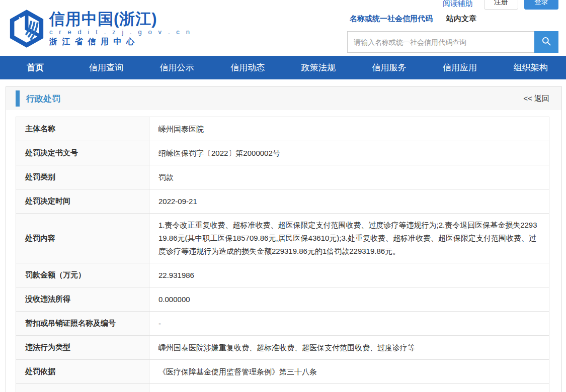 The height and width of the screenshot is (392, 566). What do you see at coordinates (541, 5) in the screenshot?
I see `login-button: 登录` at bounding box center [541, 5].